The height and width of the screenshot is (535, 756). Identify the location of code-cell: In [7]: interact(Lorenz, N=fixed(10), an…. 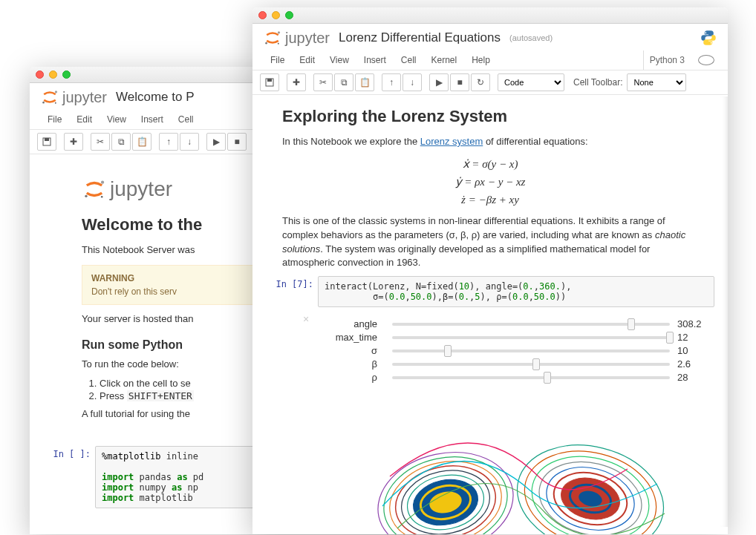
(490, 292).